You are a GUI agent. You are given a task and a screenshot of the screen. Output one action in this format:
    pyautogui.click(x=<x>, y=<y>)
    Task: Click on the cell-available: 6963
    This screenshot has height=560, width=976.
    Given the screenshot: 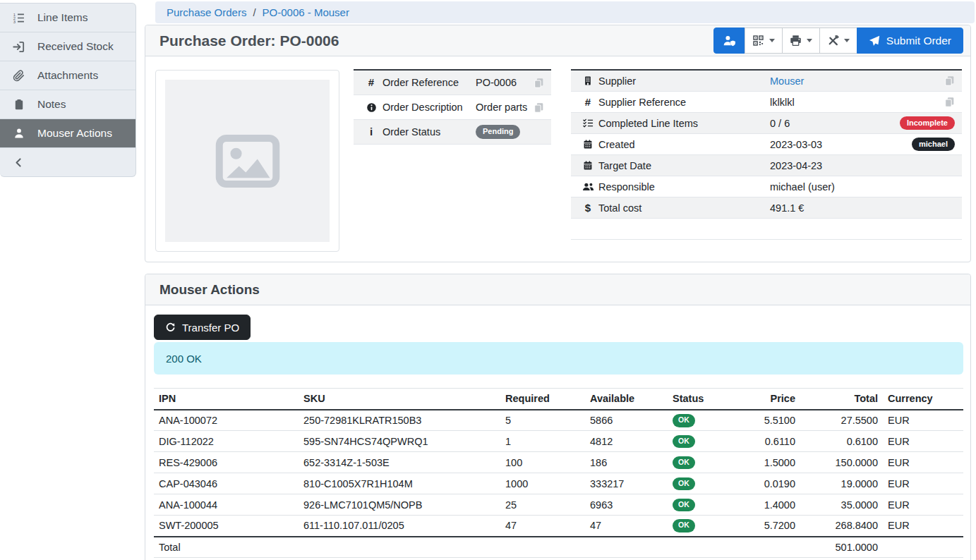 What is the action you would take?
    pyautogui.click(x=627, y=505)
    